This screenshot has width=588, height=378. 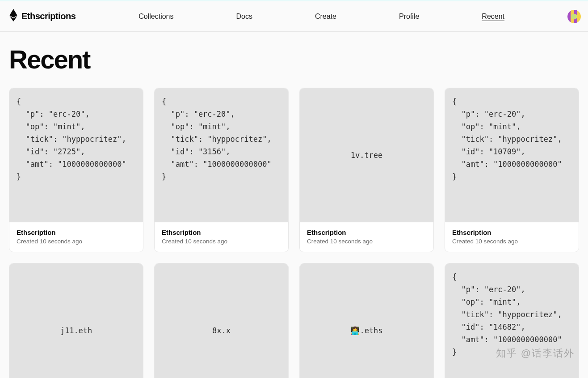 What do you see at coordinates (13, 16) in the screenshot?
I see `ethereum-icon` at bounding box center [13, 16].